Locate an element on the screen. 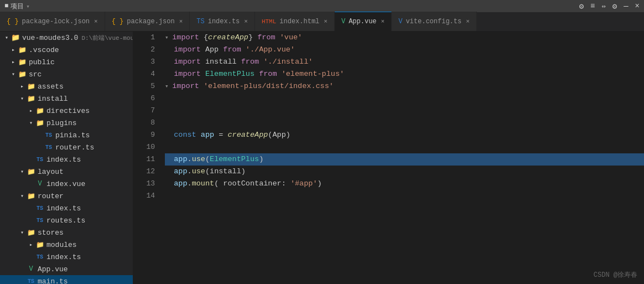  sidebar-item-plugins: ▾📁plugins is located at coordinates (66, 123).